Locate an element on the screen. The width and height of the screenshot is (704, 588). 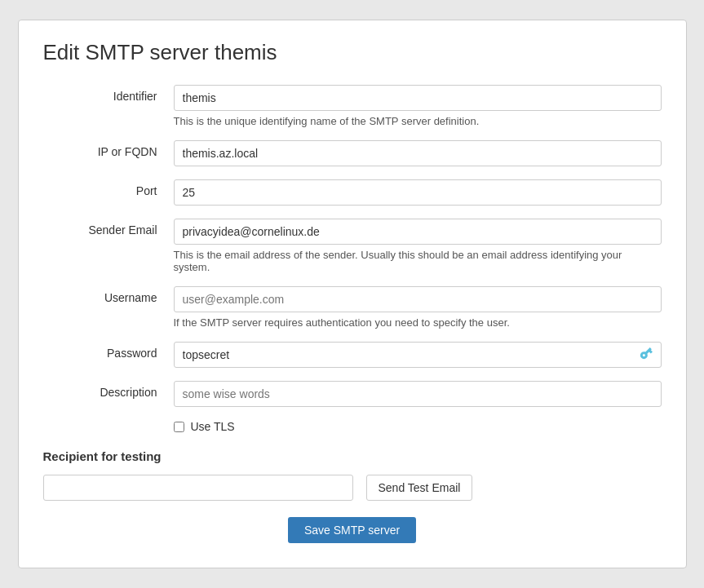
recipient-input is located at coordinates (198, 488).